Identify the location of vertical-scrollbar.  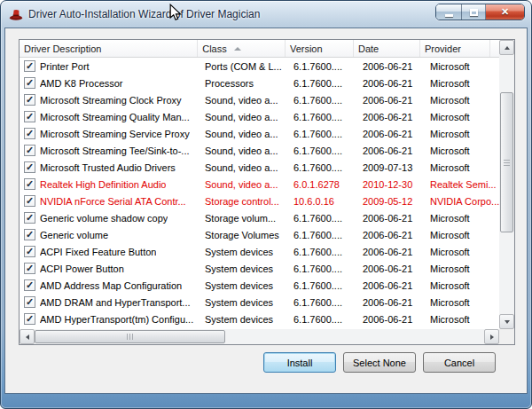
(507, 185).